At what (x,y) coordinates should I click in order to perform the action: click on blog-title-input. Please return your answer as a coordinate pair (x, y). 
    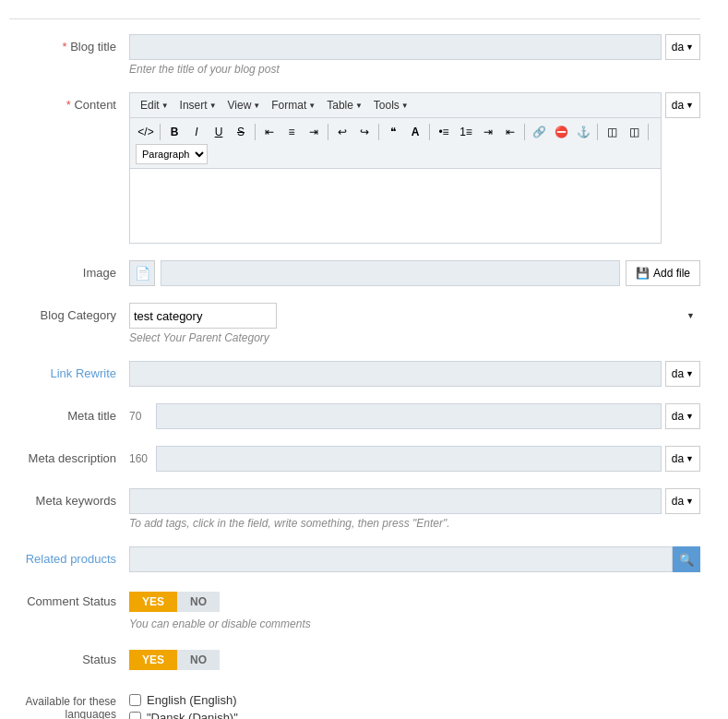
    Looking at the image, I should click on (395, 47).